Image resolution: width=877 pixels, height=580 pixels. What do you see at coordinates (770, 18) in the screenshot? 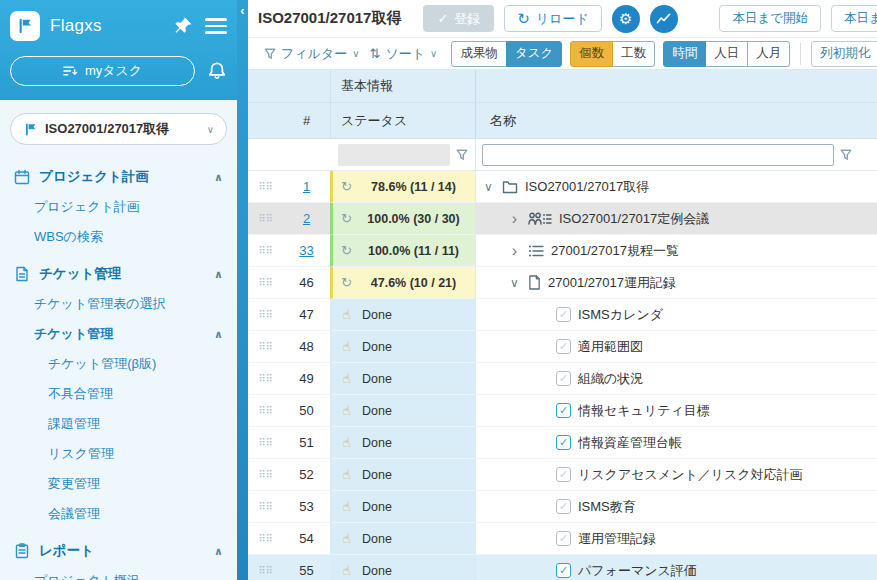
I see `start-today-button: 本日まで開始` at bounding box center [770, 18].